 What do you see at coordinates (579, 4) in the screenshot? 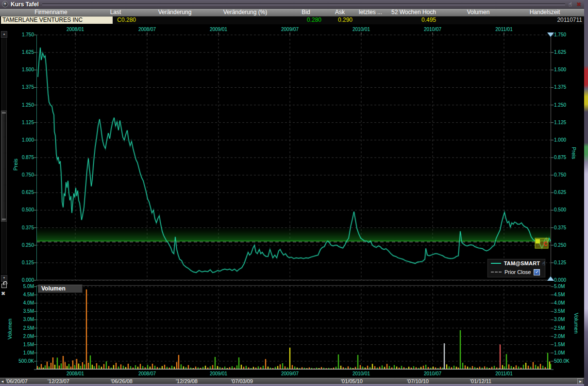
I see `close-icon: ✖` at bounding box center [579, 4].